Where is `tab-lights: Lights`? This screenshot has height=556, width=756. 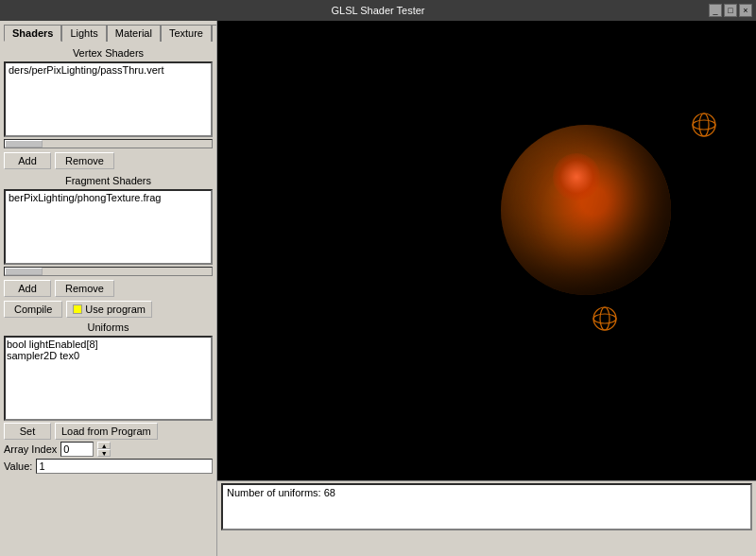 tab-lights: Lights is located at coordinates (83, 33).